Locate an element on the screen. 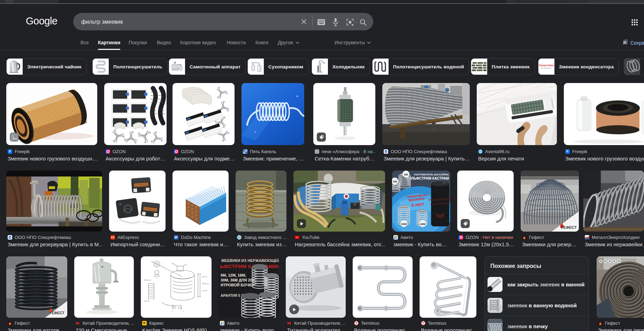 This screenshot has height=331, width=644. svg-text: 516mm is located at coordinates (206, 284).